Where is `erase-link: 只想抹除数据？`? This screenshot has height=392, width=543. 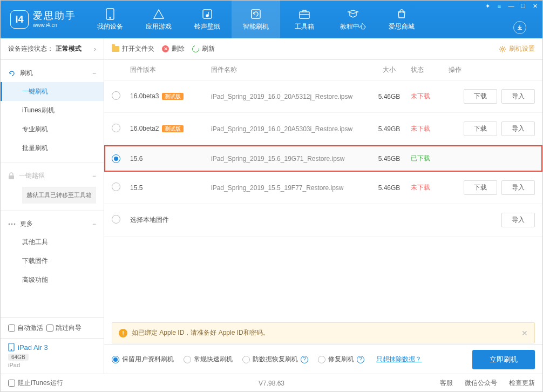 erase-link: 只想抹除数据？ is located at coordinates (399, 360).